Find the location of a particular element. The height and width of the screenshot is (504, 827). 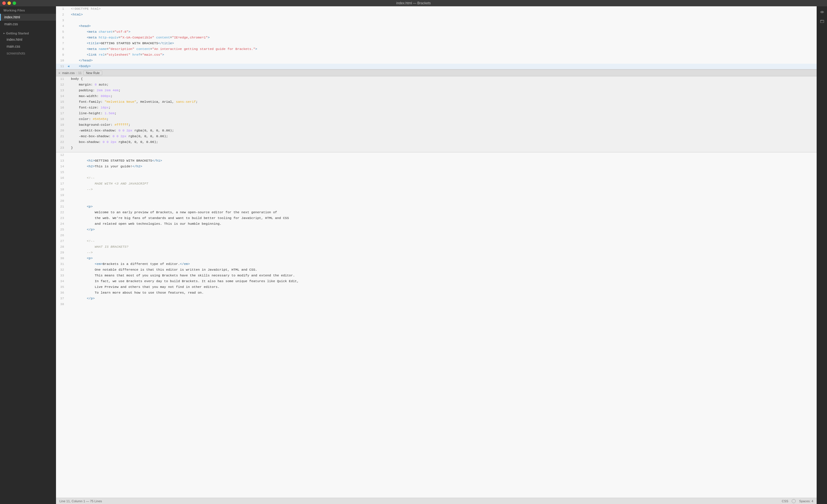

minimize-button is located at coordinates (9, 3).